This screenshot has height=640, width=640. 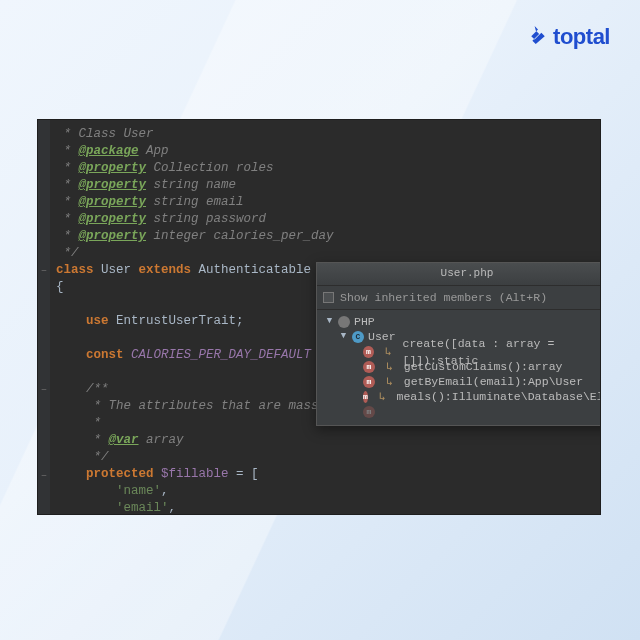 What do you see at coordinates (358, 337) in the screenshot?
I see `class-icon: C` at bounding box center [358, 337].